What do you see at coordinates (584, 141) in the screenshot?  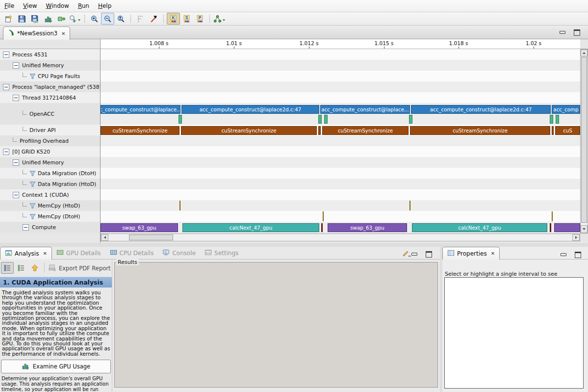 I see `vertical-scrollbar` at bounding box center [584, 141].